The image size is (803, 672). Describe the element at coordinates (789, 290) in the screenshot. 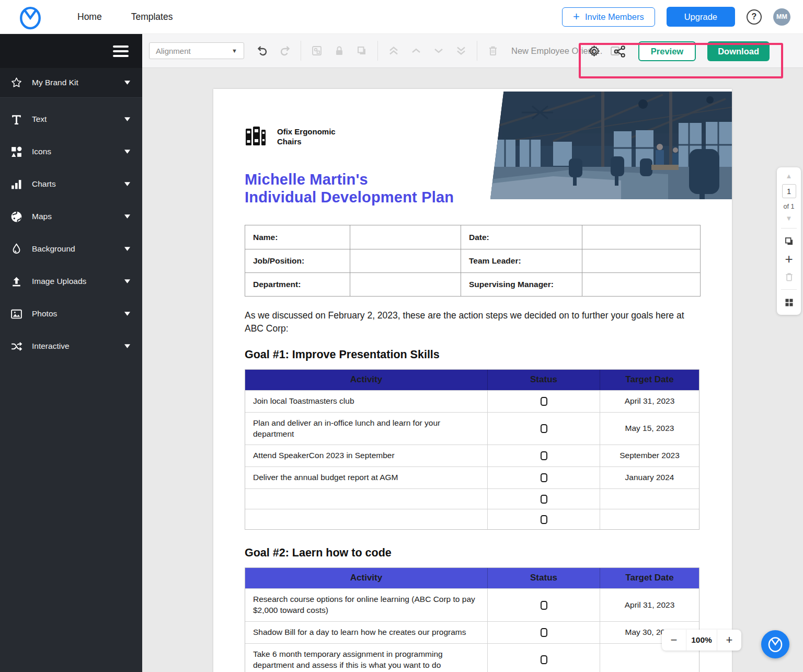

I see `divider` at that location.